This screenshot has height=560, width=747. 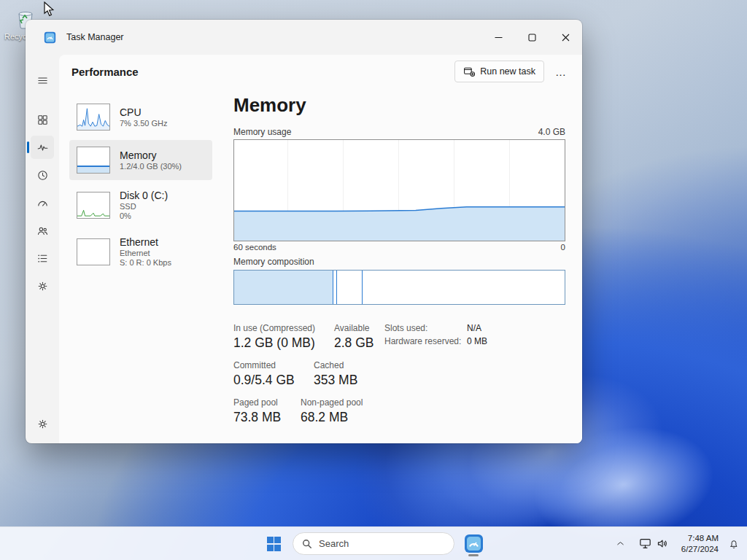 I want to click on composition-free-segment, so click(x=464, y=287).